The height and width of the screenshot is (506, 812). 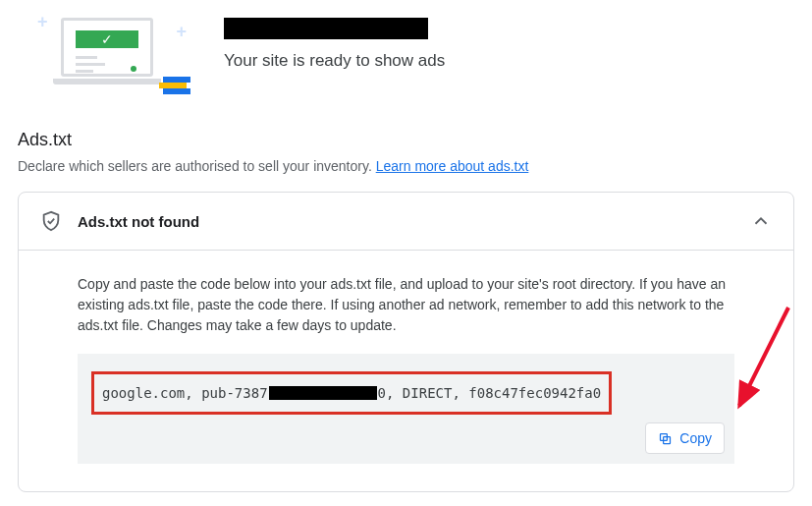 What do you see at coordinates (406, 166) in the screenshot?
I see `section-subtitle: Declare which sellers are authorised to …` at bounding box center [406, 166].